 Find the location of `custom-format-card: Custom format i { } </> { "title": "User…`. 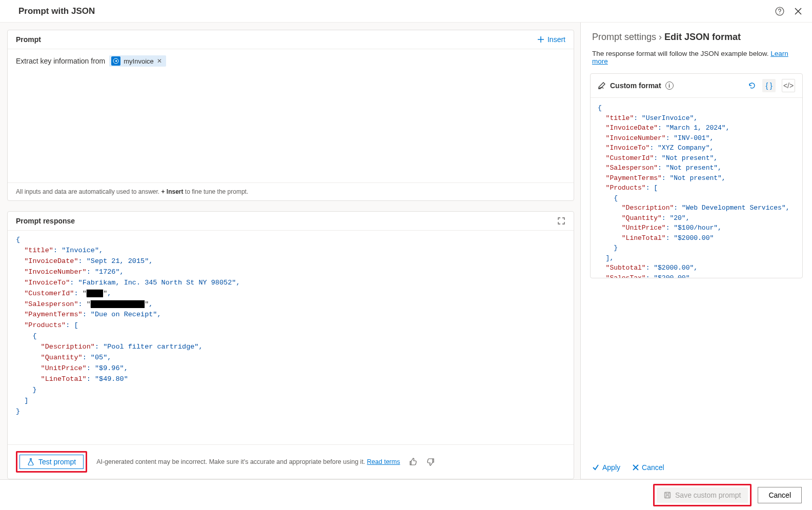

custom-format-card: Custom format i { } </> { "title": "User… is located at coordinates (696, 176).